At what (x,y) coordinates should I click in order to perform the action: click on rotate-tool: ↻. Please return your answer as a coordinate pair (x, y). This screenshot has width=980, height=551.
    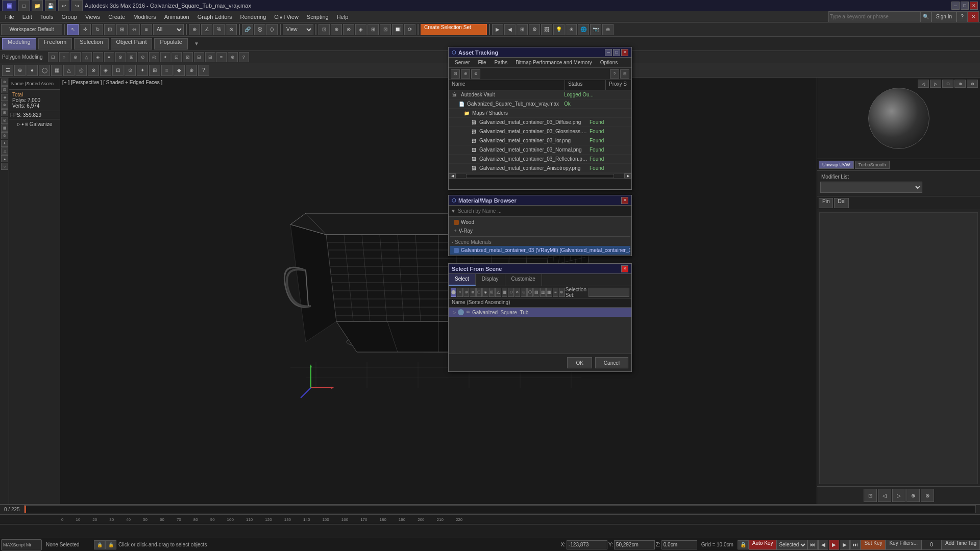
    Looking at the image, I should click on (97, 30).